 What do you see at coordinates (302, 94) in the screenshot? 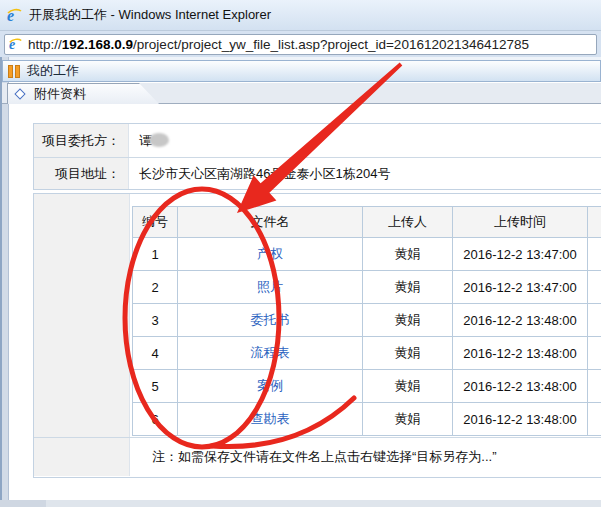
I see `tab-strip: 附件资料` at bounding box center [302, 94].